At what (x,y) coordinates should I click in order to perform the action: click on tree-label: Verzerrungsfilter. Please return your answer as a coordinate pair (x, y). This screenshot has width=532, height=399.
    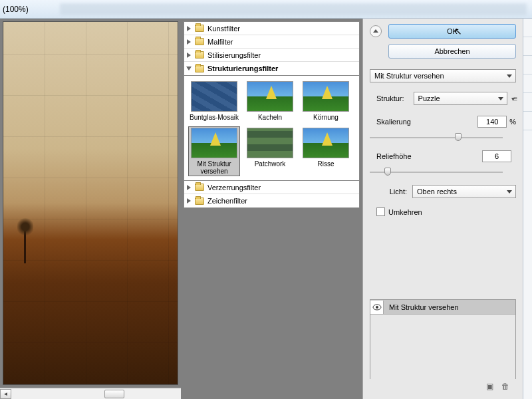
    Looking at the image, I should click on (234, 188).